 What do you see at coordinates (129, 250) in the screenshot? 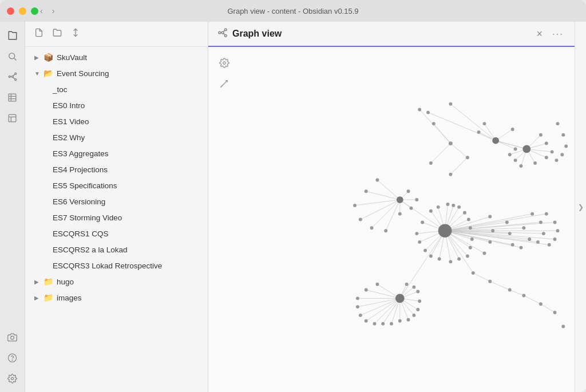
I see `sidebar-item-label: ESCQRS2 a la Lokad` at bounding box center [129, 250].